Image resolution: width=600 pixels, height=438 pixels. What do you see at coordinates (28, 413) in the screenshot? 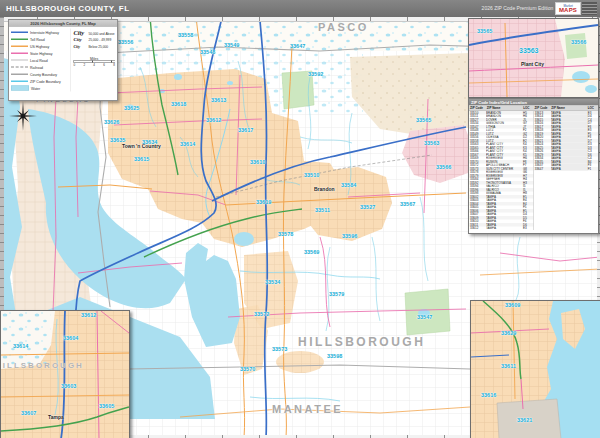
I see `zip-code-label: 33607` at bounding box center [28, 413].